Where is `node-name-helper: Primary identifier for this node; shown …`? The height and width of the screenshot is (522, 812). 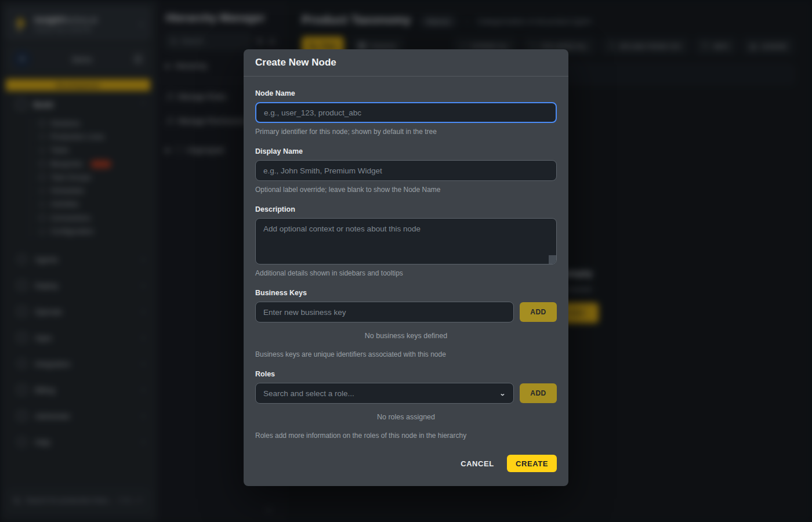
node-name-helper: Primary identifier for this node; shown … is located at coordinates (406, 132).